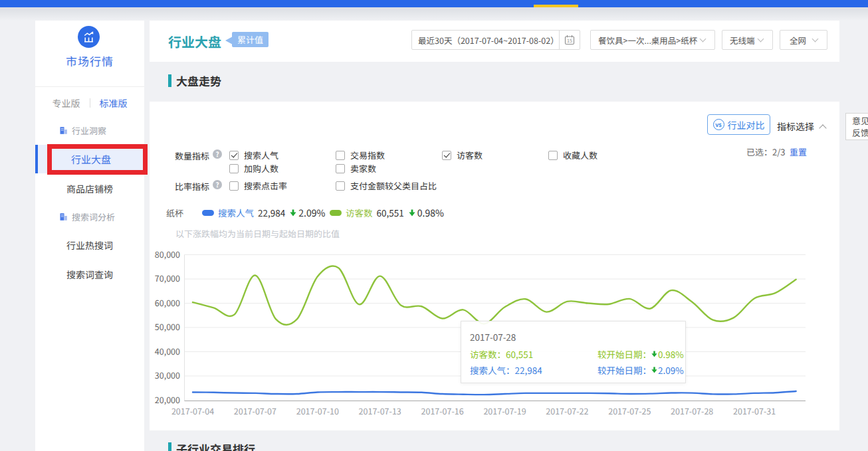 The width and height of the screenshot is (868, 451). I want to click on tab-separator, so click(90, 103).